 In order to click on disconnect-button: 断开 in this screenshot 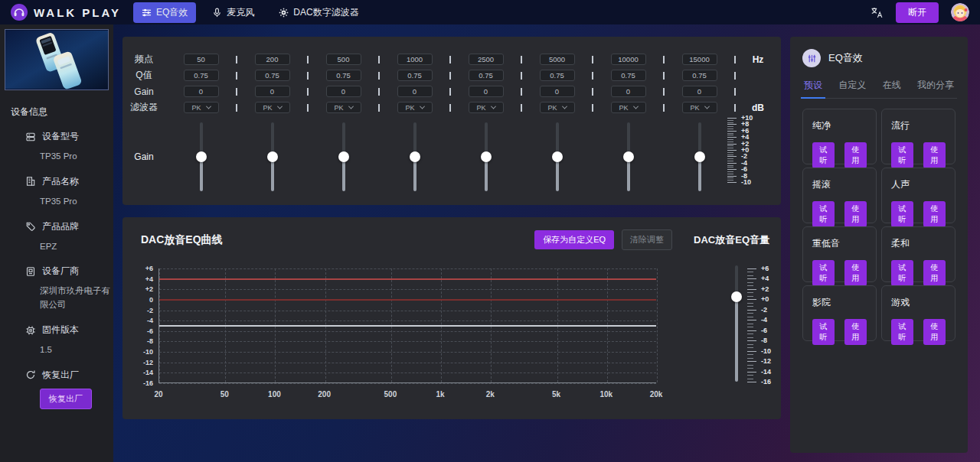, I will do `click(917, 12)`.